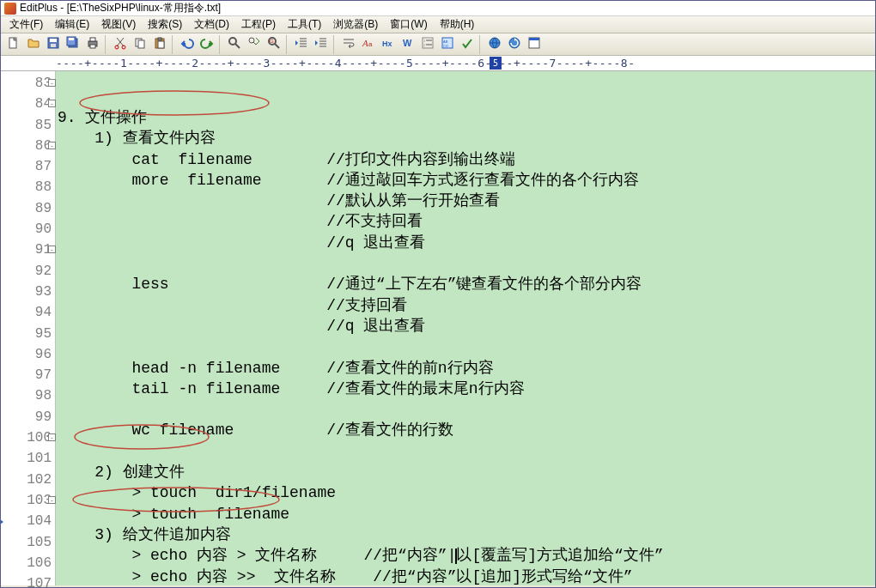  I want to click on indent-button, so click(321, 45).